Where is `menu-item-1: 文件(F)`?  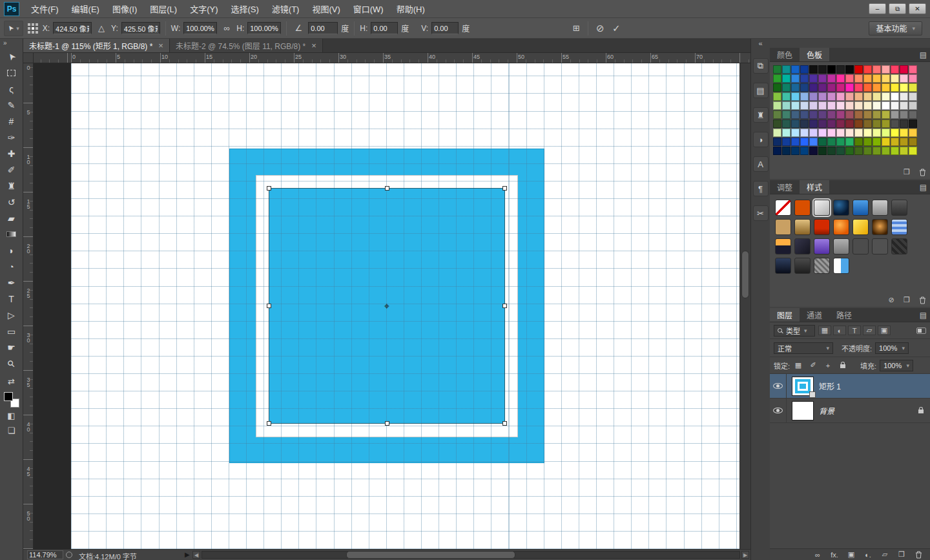 menu-item-1: 文件(F) is located at coordinates (45, 9).